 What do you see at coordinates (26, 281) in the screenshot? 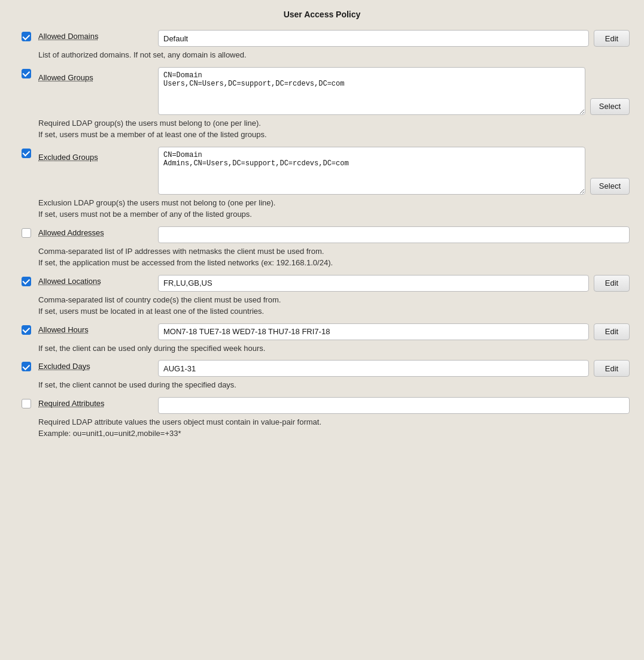
I see `checkbox-allowed-locations` at bounding box center [26, 281].